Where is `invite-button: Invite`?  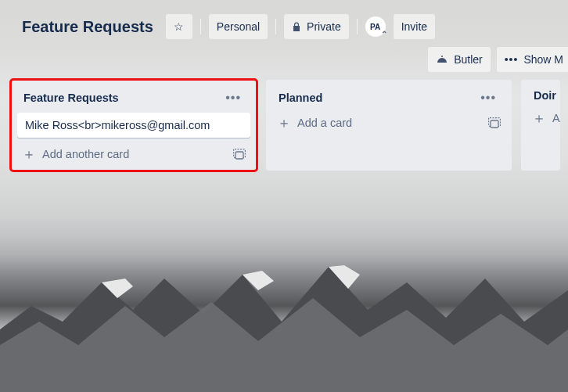 invite-button: Invite is located at coordinates (415, 27).